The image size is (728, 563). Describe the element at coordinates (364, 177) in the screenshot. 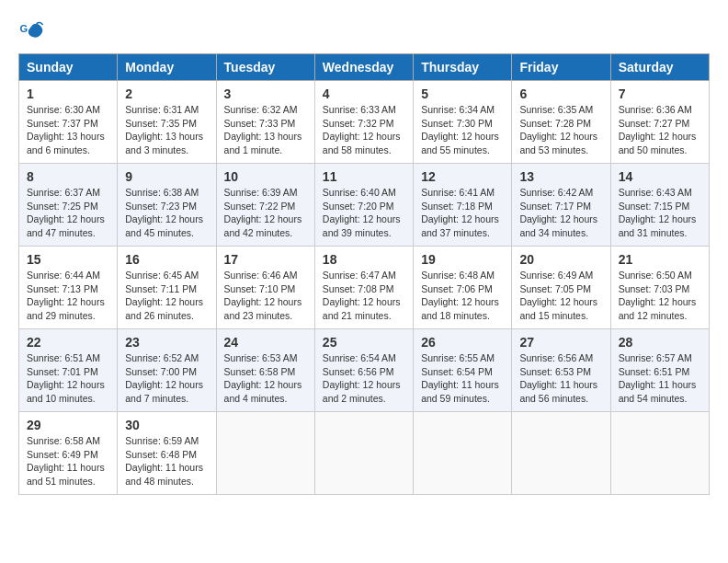

I see `day-number: 11` at that location.